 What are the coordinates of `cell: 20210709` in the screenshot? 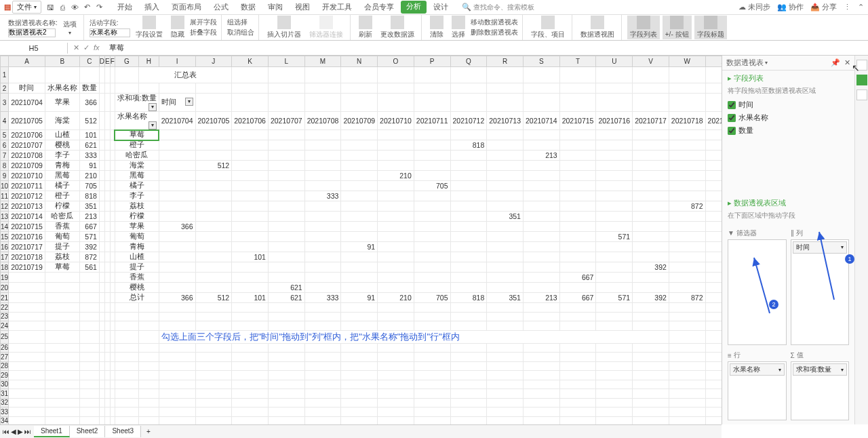 It's located at (27, 165).